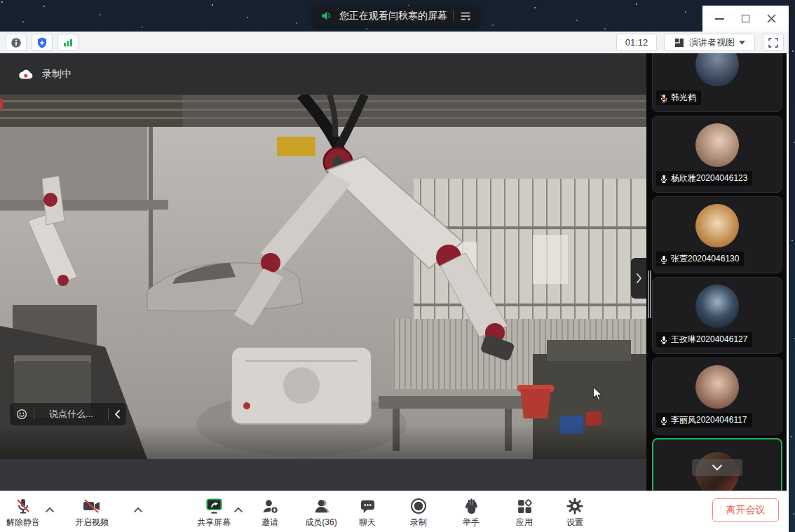 This screenshot has height=532, width=795. Describe the element at coordinates (16, 43) in the screenshot. I see `info-icon` at that location.